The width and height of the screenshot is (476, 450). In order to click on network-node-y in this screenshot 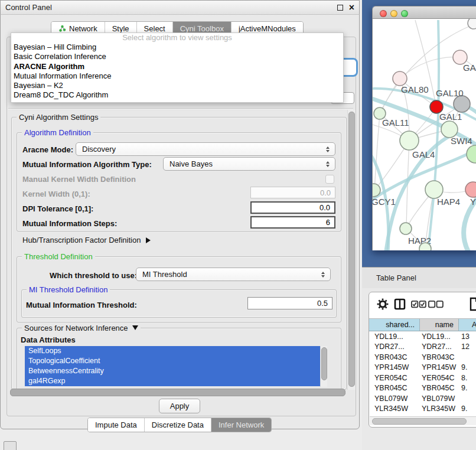, I will do `click(471, 190)`.